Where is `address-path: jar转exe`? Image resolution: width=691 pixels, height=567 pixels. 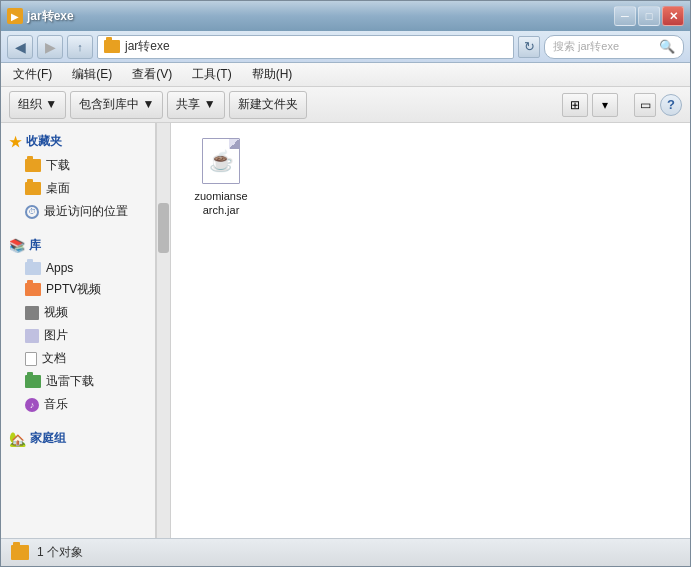 address-path: jar转exe is located at coordinates (306, 47).